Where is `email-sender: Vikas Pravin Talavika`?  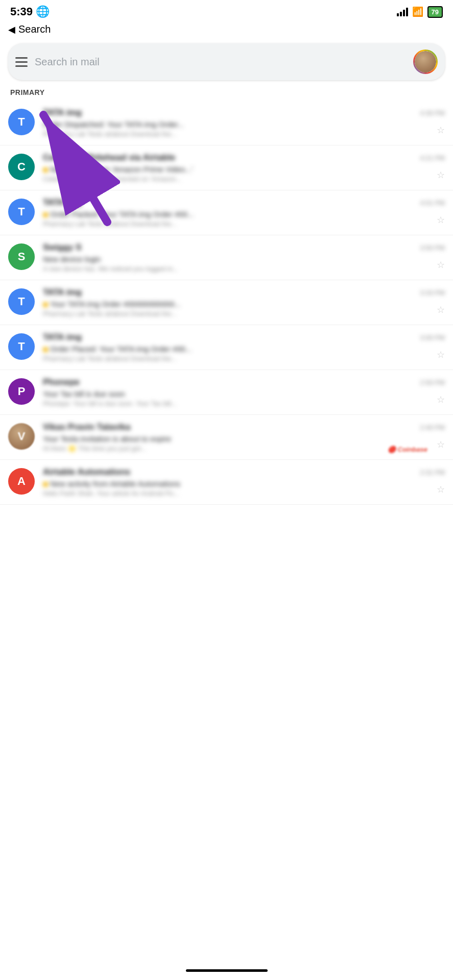 email-sender: Vikas Pravin Talavika is located at coordinates (87, 427).